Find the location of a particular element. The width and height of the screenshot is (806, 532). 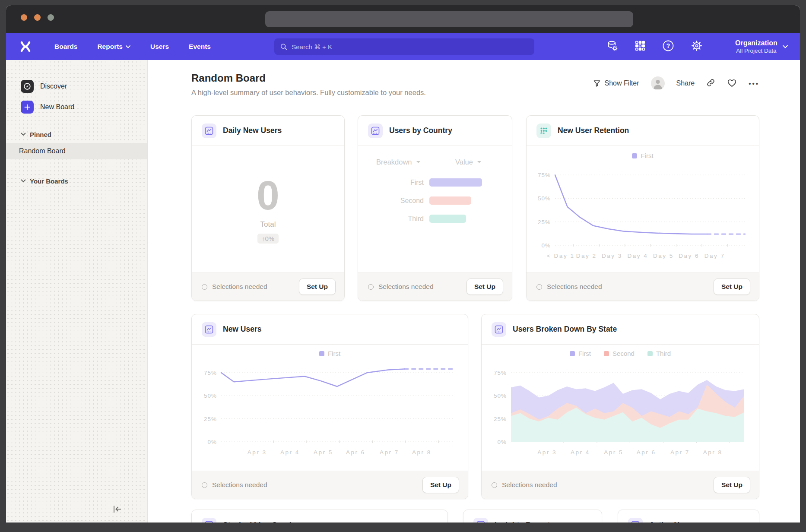

plus-icon is located at coordinates (27, 107).